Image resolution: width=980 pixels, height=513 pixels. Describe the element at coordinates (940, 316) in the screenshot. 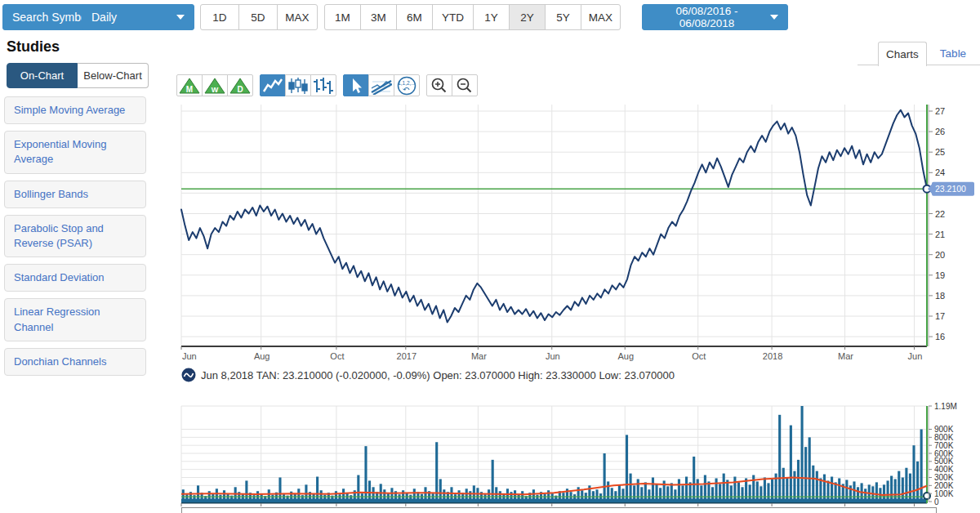

I see `svg-text: 17` at that location.